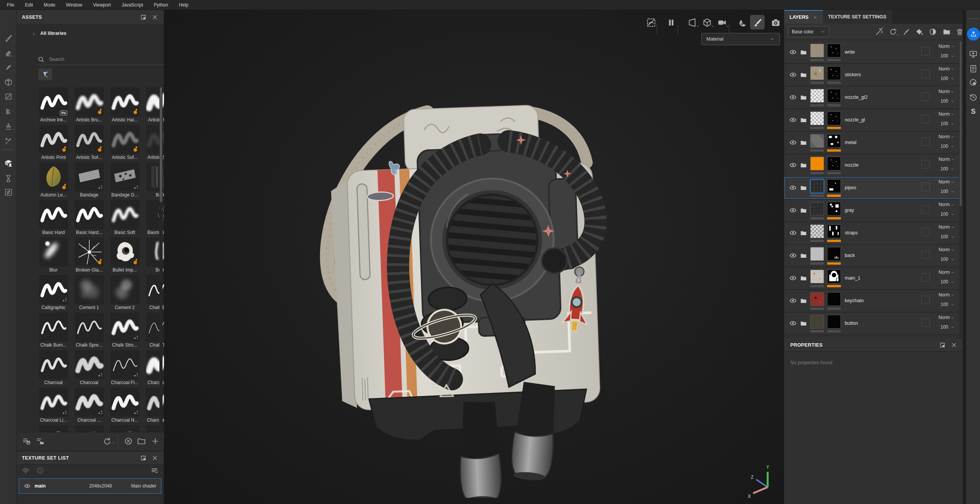 The height and width of the screenshot is (504, 980). What do you see at coordinates (155, 441) in the screenshot?
I see `plus-icon` at bounding box center [155, 441].